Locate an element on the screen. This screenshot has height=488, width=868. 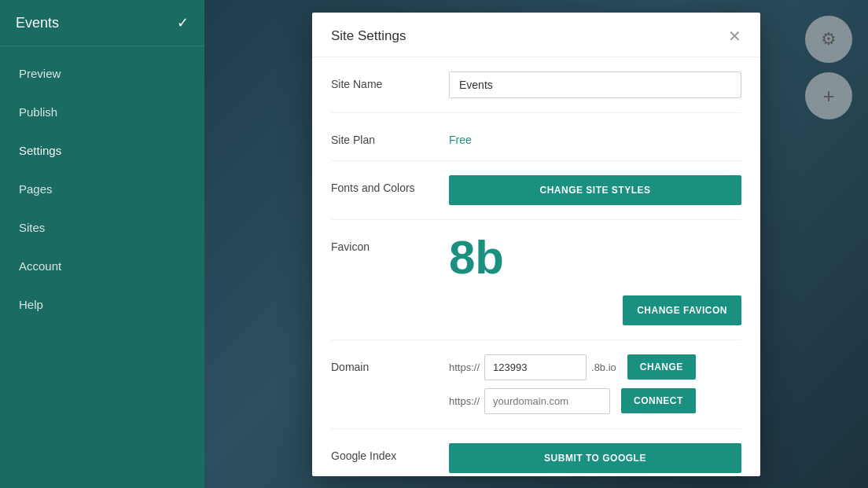
google-index-content: SUBMIT TO GOOGLE is located at coordinates (595, 458).